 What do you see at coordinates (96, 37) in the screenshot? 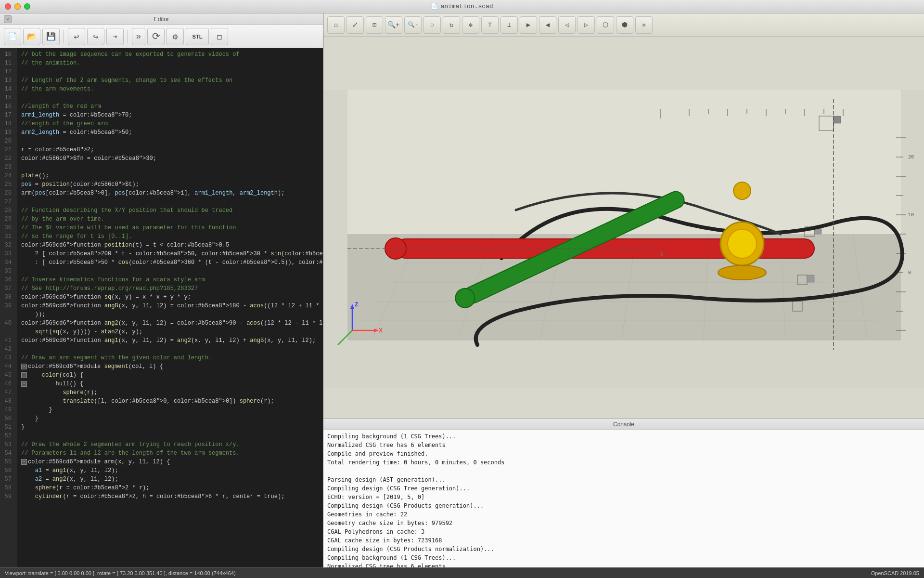
I see `redo-button: ↪` at bounding box center [96, 37].